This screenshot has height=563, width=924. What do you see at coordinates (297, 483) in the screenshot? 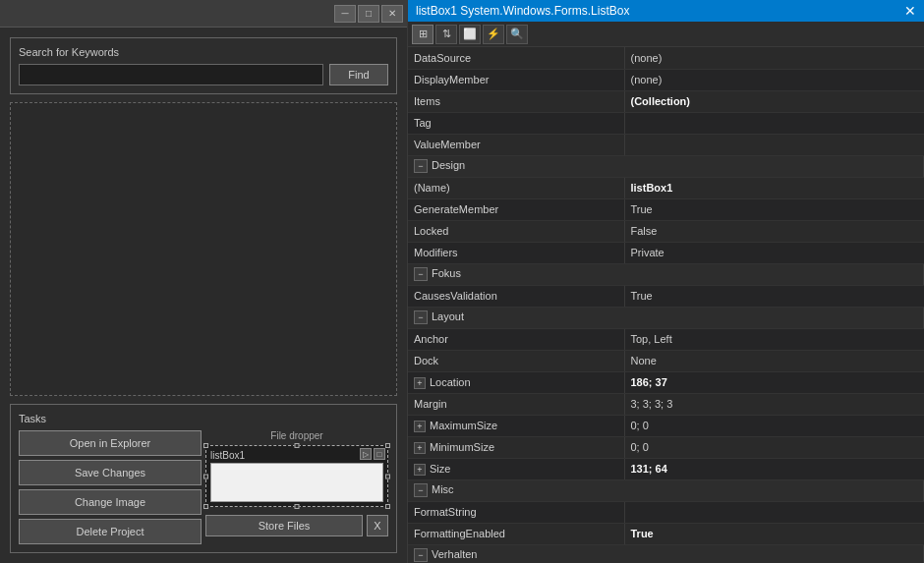
I see `file-dropper-container: File dropper ▷ □ listBox1` at bounding box center [297, 483].